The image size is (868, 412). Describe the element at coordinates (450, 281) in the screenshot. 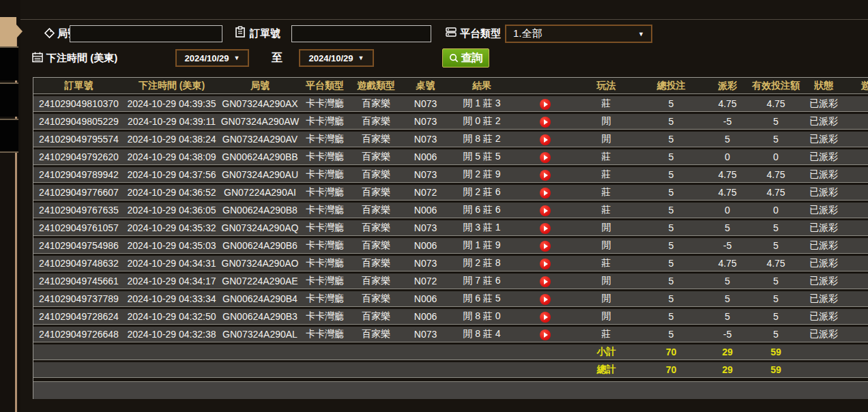

I see `table-row: 2410290497456612024-10-29 04:34:17GN0722…` at that location.